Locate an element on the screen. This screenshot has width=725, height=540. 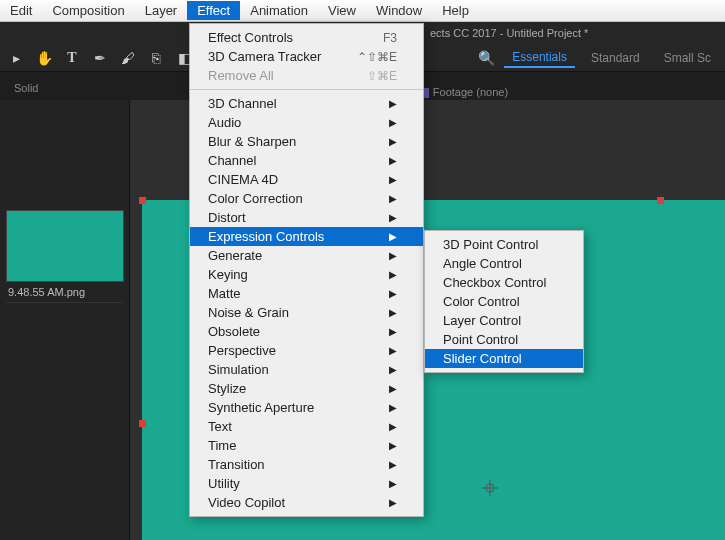
menu-item: Expression Controls▶ is located at coordinates (306, 236).